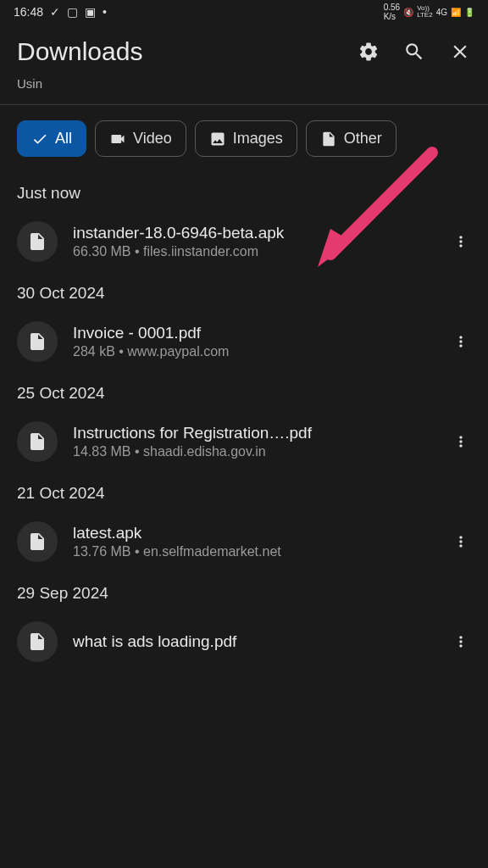 This screenshot has width=488, height=868. What do you see at coordinates (251, 233) in the screenshot?
I see `file-name: instander-18.0-6946-beta.apk` at bounding box center [251, 233].